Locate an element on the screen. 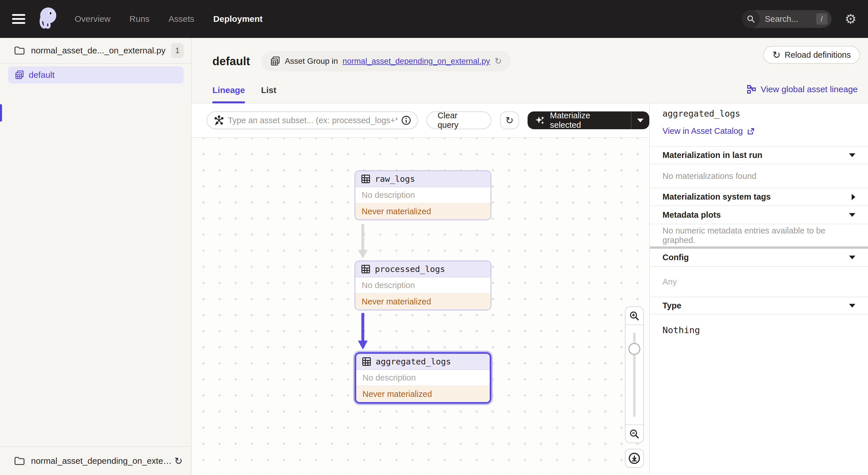 This screenshot has width=868, height=475. reload-definitions-label: Reload definitions is located at coordinates (817, 55).